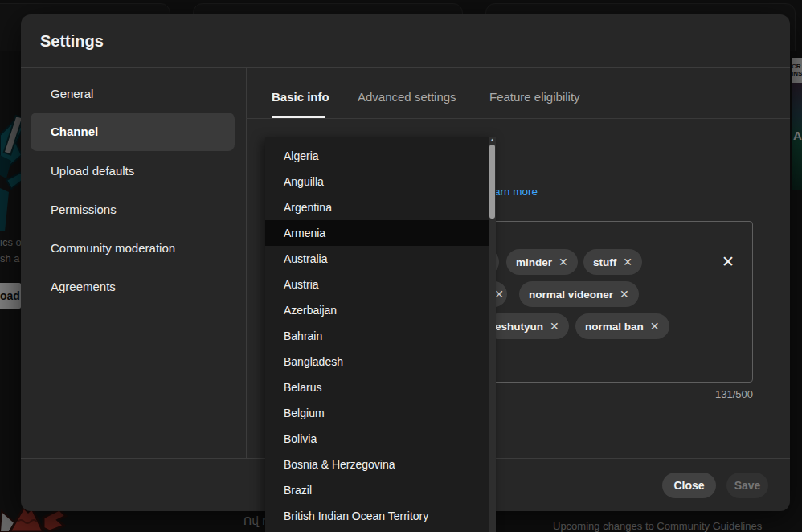  Describe the element at coordinates (377, 233) in the screenshot. I see `country-option-armenia: Armenia` at that location.